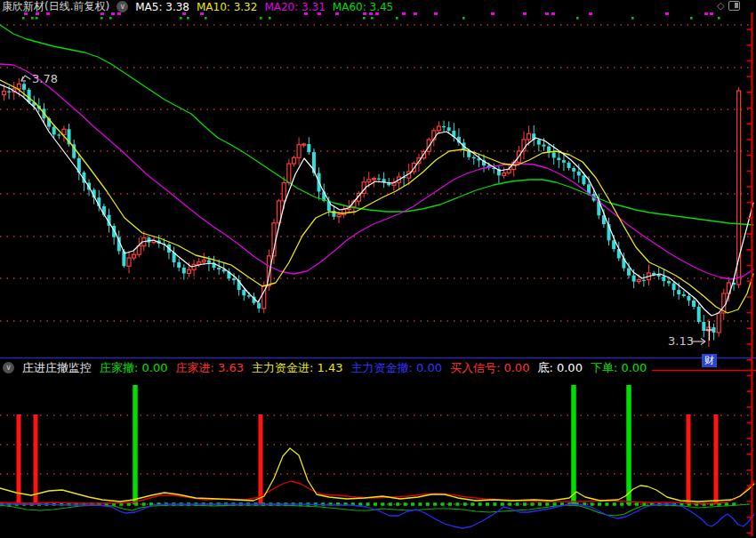 This screenshot has width=756, height=538. Describe the element at coordinates (735, 5) in the screenshot. I see `split-window-icon` at that location.